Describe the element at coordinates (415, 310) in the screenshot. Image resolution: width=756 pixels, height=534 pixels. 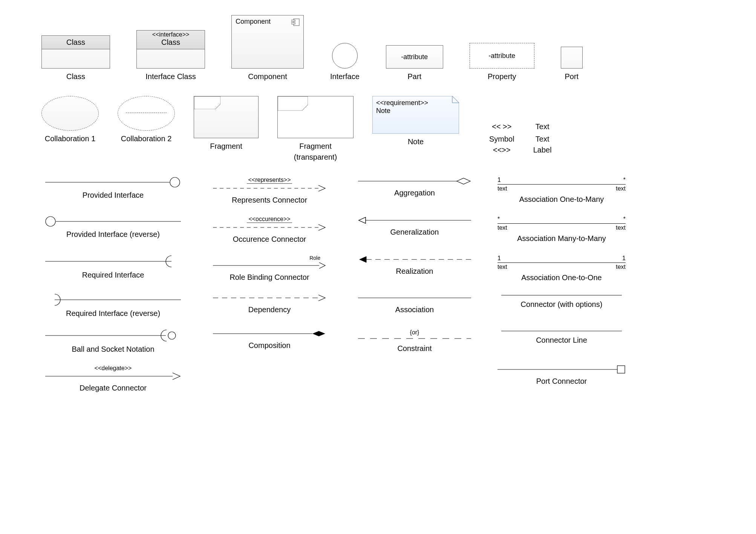
I see `association-label: Association` at that location.